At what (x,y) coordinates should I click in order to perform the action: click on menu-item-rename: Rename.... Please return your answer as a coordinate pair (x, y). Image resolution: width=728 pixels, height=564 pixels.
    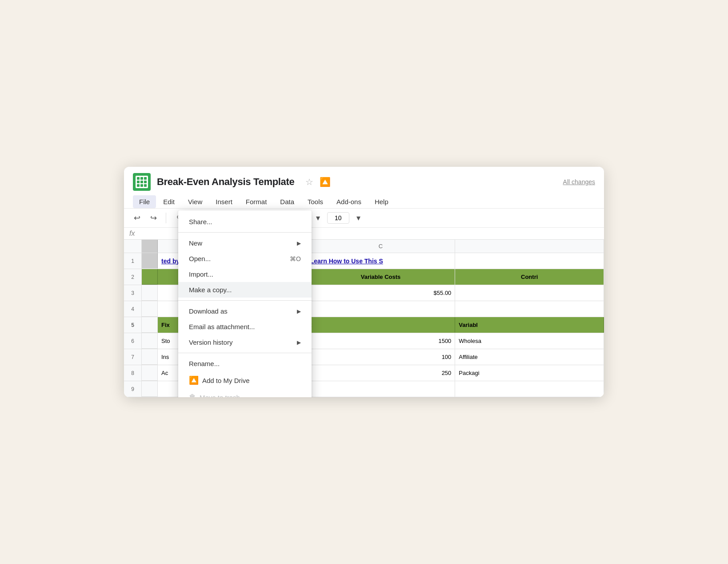
    Looking at the image, I should click on (245, 364).